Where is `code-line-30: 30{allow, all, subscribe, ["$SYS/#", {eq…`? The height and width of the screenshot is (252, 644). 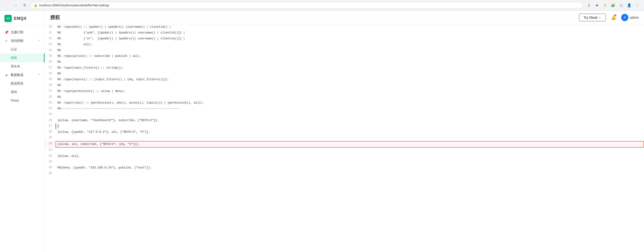 code-line-30: 30{allow, all, subscribe, ["$SYS/#", {eq… is located at coordinates (344, 144).